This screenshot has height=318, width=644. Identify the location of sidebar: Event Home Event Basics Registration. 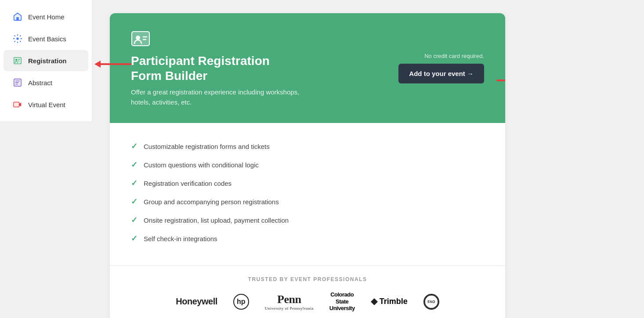
(46, 61).